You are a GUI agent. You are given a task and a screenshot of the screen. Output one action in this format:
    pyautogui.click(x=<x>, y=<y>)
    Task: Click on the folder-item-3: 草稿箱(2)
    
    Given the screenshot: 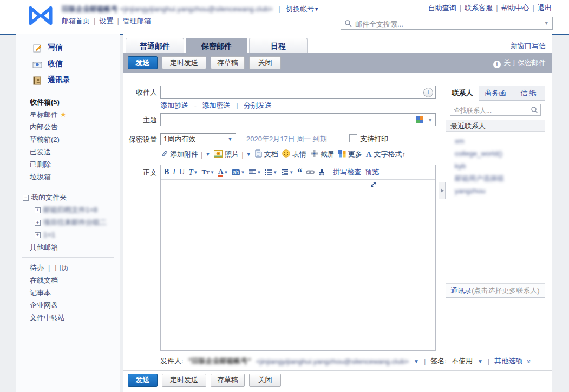 What is the action you would take?
    pyautogui.click(x=68, y=140)
    